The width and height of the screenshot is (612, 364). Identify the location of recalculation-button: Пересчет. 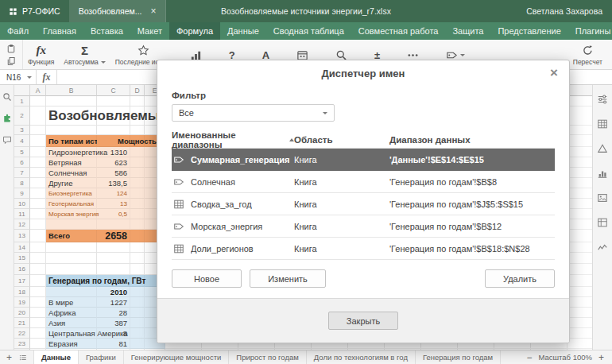
(588, 54).